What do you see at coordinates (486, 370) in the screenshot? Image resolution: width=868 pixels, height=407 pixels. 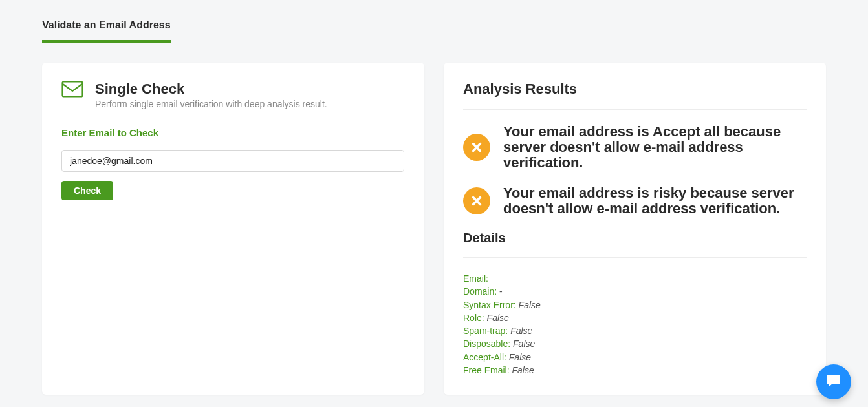 I see `detail-label-freeemail: Free Email:` at bounding box center [486, 370].